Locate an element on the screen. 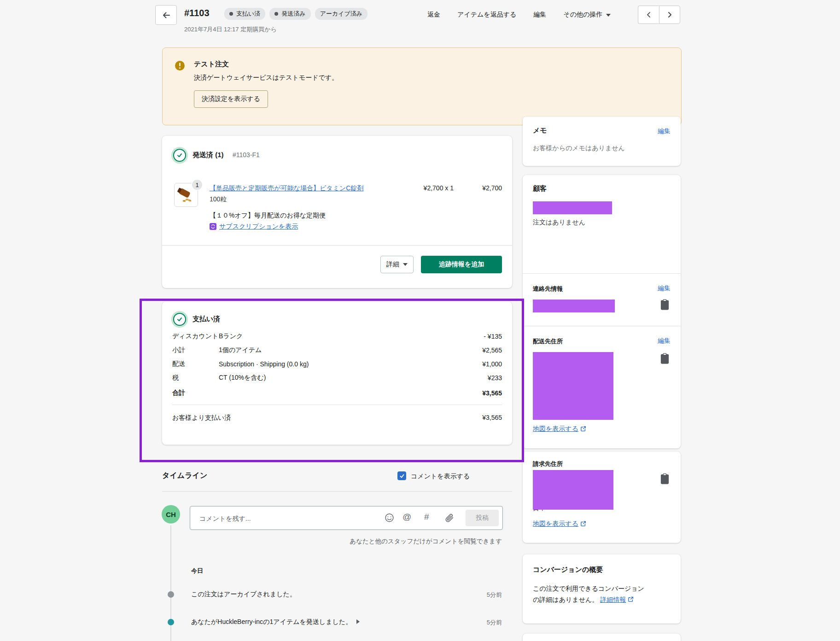 This screenshot has height=641, width=840. row-detail: 1個のアイテム is located at coordinates (350, 350).